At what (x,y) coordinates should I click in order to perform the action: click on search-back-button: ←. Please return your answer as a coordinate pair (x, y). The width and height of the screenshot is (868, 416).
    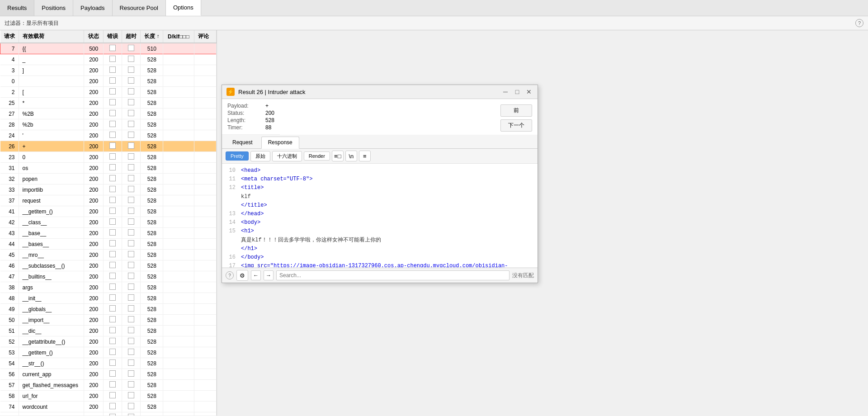
    Looking at the image, I should click on (256, 275).